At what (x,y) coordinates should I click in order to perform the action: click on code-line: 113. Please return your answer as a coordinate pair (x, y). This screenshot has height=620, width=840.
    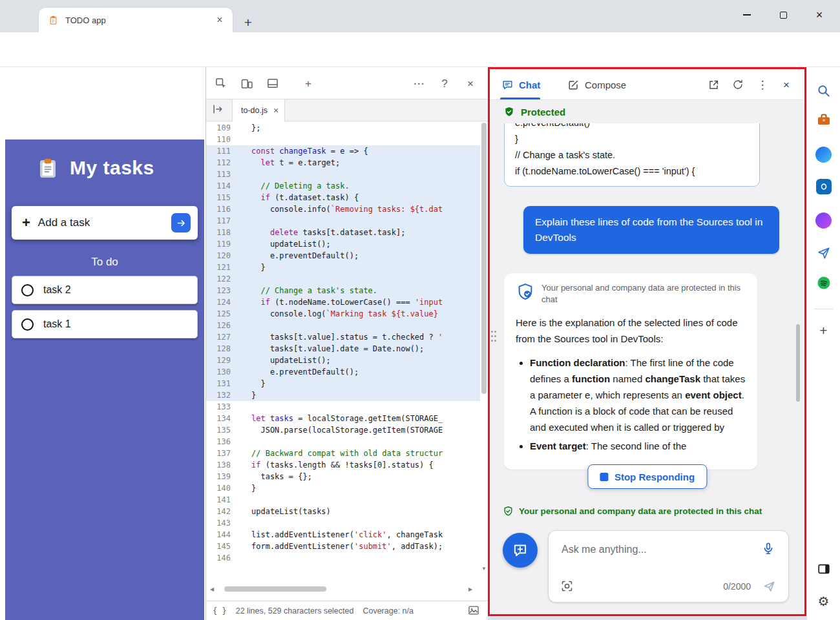
    Looking at the image, I should click on (343, 174).